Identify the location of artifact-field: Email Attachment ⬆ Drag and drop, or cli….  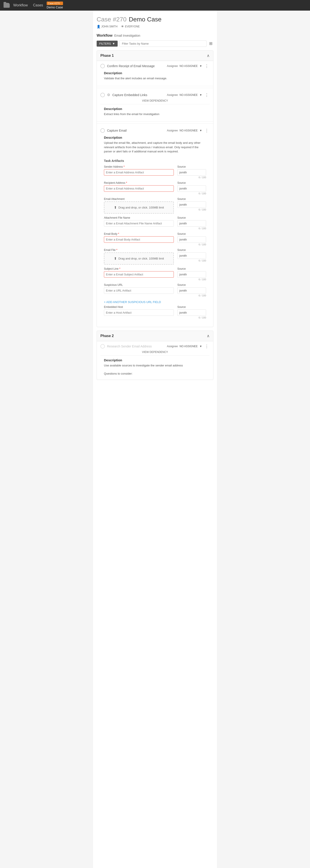
(139, 206).